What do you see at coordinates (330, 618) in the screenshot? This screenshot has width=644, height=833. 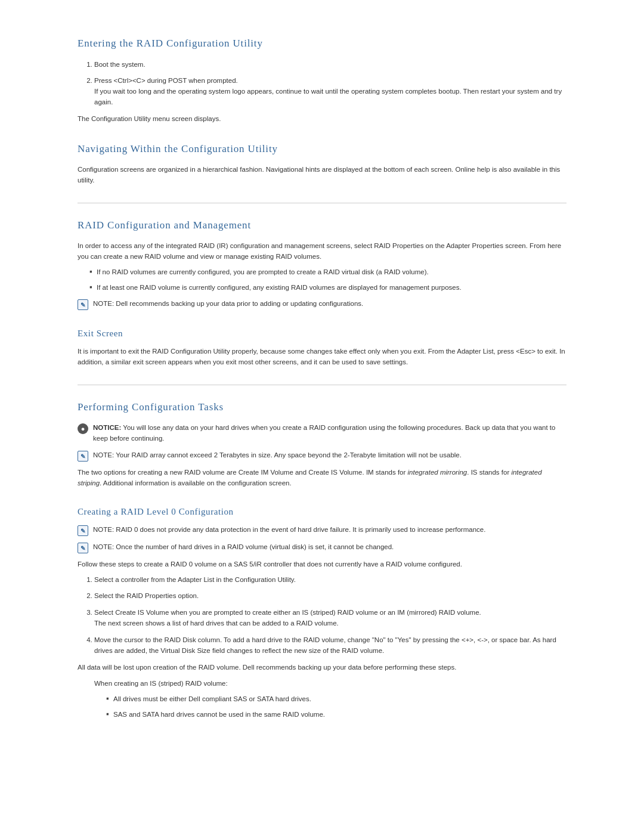 I see `raid0-step-3: Select Create IS Volume when you are pro…` at bounding box center [330, 618].